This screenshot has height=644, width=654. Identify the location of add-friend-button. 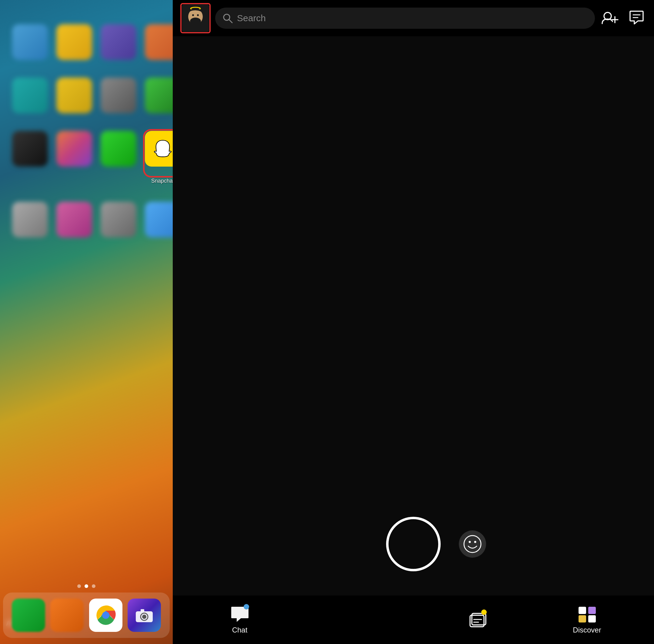
(610, 18).